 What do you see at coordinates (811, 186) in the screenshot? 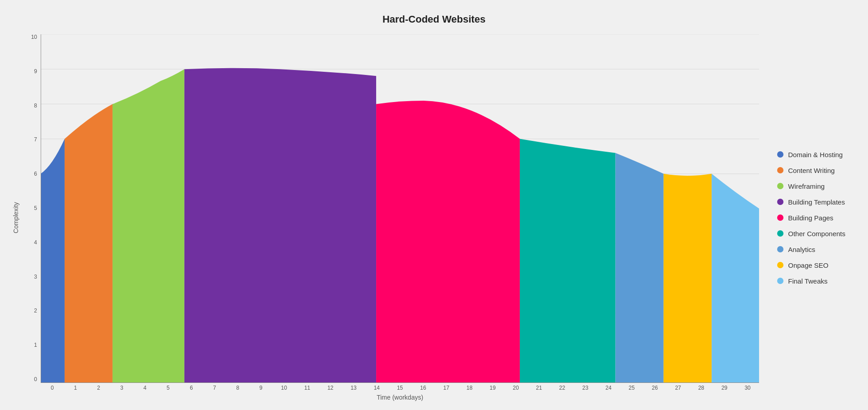
I see `legend-item-wireframing: Wireframing` at bounding box center [811, 186].